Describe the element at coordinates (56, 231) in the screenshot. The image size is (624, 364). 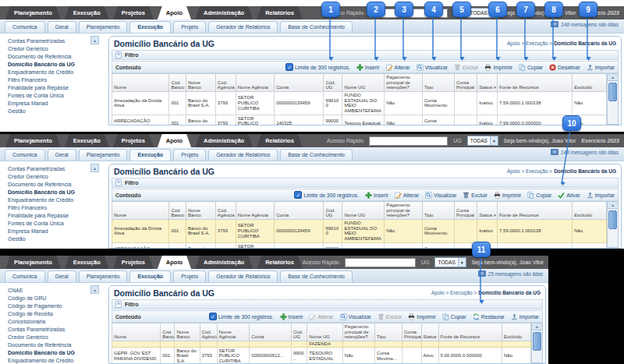
I see `sidebar-item-empresa-manad: Empresa Manad` at that location.